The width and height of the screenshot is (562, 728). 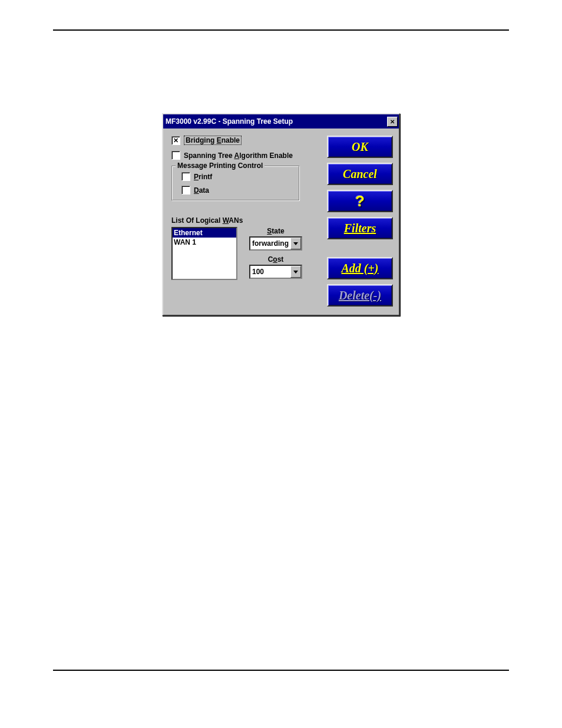 I want to click on state-label: State, so click(x=276, y=231).